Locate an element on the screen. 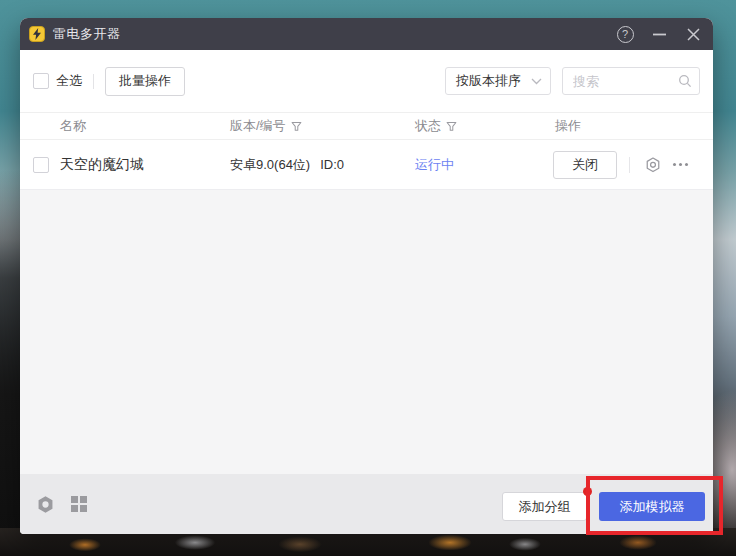 The image size is (736, 556). minimize-button is located at coordinates (659, 34).